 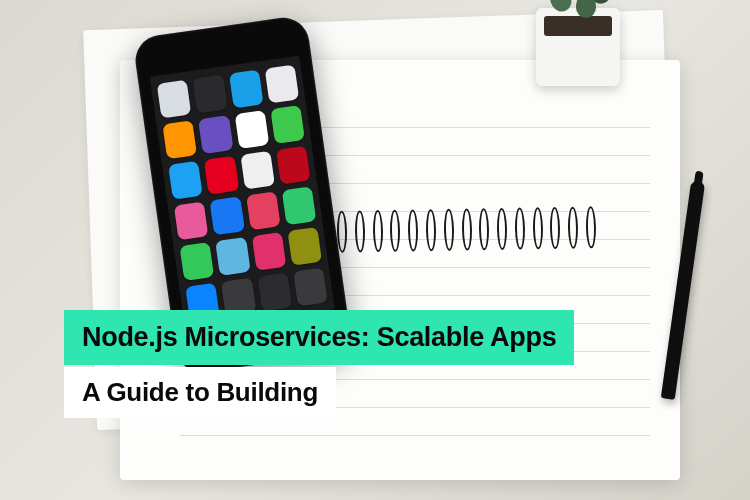 What do you see at coordinates (200, 392) in the screenshot?
I see `headline-subtitle: A Guide to Building` at bounding box center [200, 392].